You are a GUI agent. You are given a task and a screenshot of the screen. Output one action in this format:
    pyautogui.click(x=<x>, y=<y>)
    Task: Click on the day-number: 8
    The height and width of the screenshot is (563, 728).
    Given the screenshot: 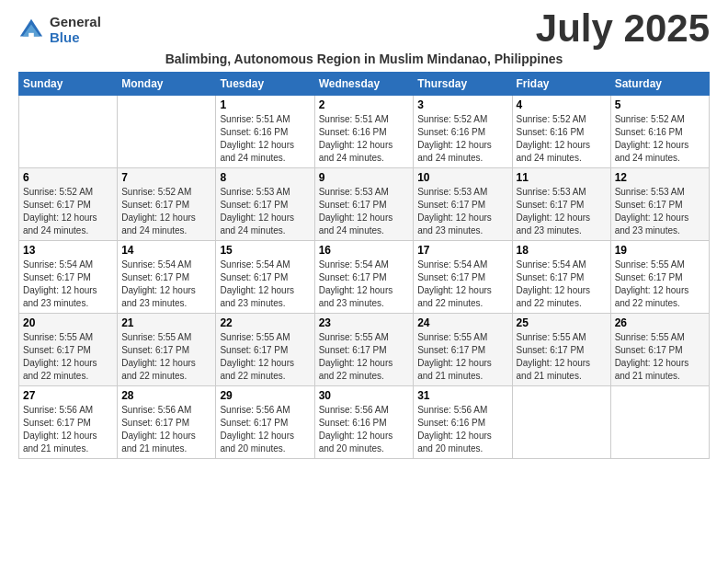 What is the action you would take?
    pyautogui.click(x=265, y=178)
    